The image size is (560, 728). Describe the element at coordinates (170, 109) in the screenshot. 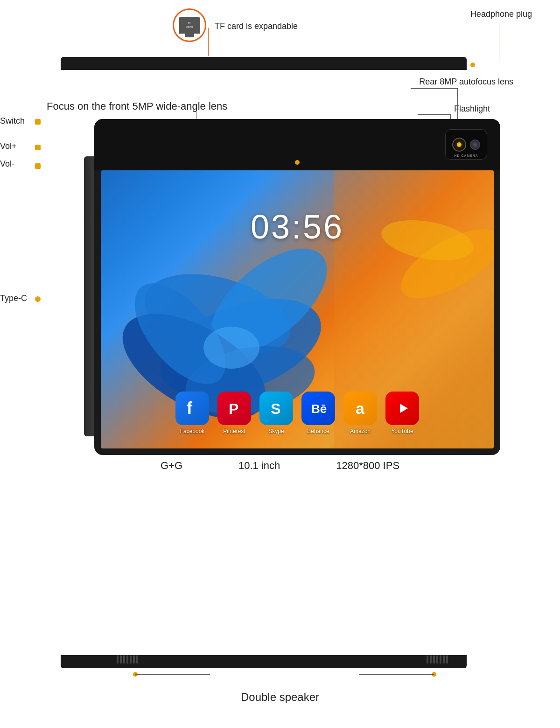

I see `front-lens-horiz-line` at that location.